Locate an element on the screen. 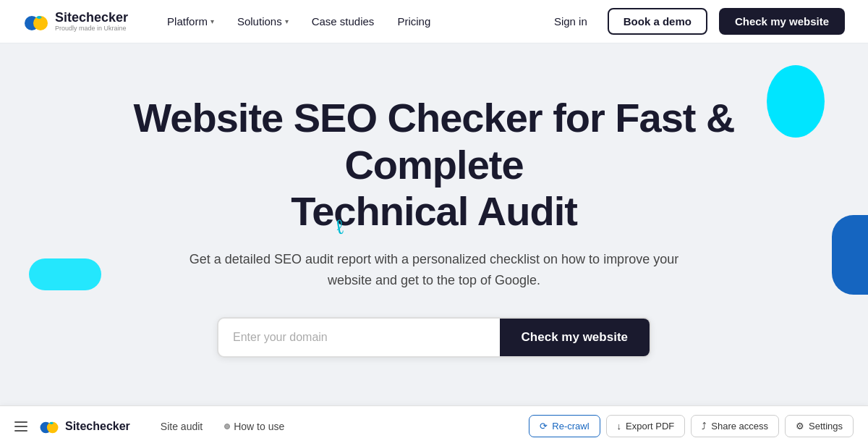  share-icon: ⤴ is located at coordinates (705, 426).